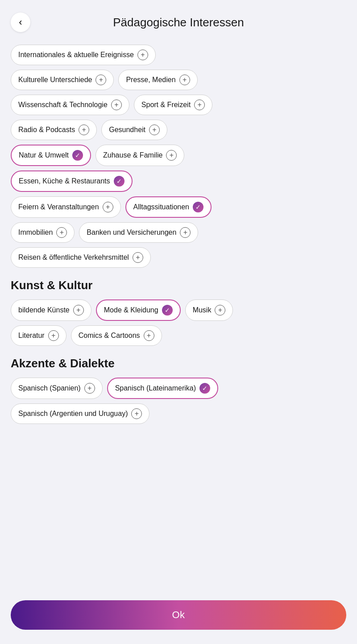  I want to click on tag-label: Musik, so click(202, 310).